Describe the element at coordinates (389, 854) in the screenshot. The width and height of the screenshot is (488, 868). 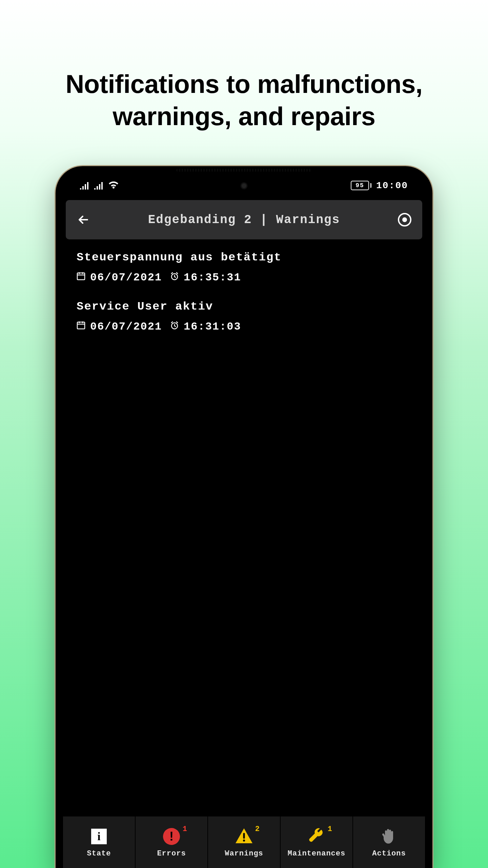
I see `nav-label: Actions` at that location.